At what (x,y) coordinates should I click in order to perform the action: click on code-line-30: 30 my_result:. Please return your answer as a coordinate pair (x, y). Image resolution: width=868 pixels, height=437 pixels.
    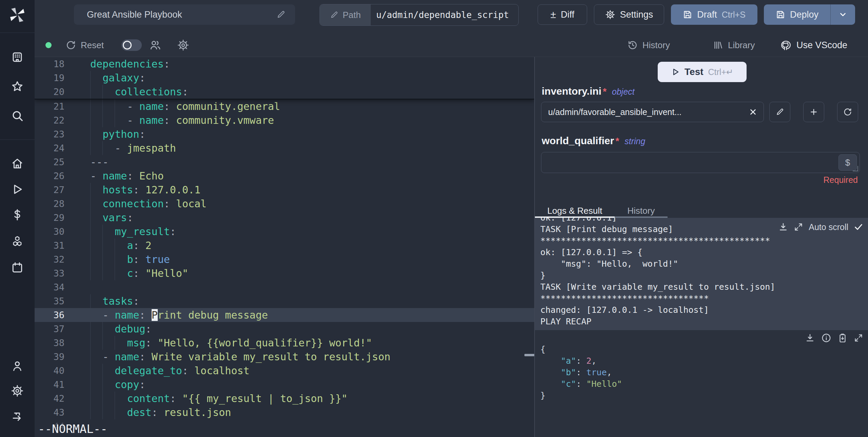
    Looking at the image, I should click on (284, 231).